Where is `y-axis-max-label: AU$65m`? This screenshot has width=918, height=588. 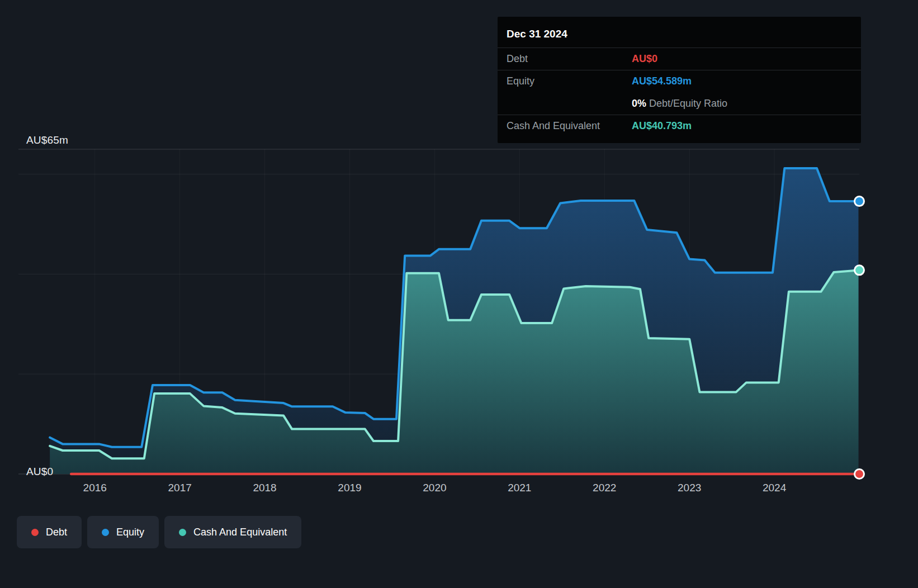
y-axis-max-label: AU$65m is located at coordinates (47, 140).